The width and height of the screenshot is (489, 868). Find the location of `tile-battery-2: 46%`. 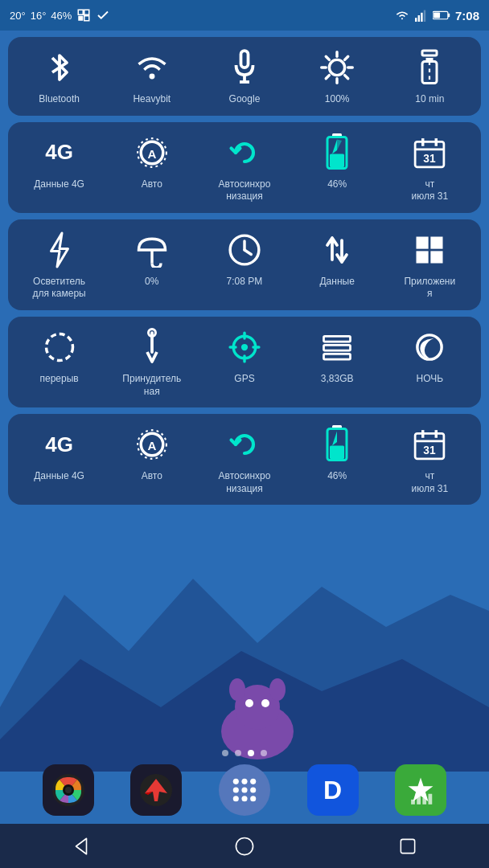

tile-battery-2: 46% is located at coordinates (337, 453).